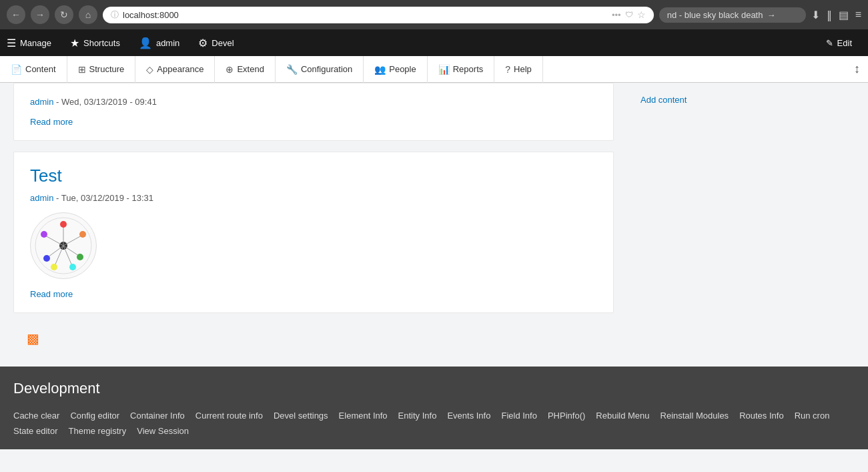 The image size is (868, 472). I want to click on footer-link-entity-info: Entity Info, so click(423, 415).